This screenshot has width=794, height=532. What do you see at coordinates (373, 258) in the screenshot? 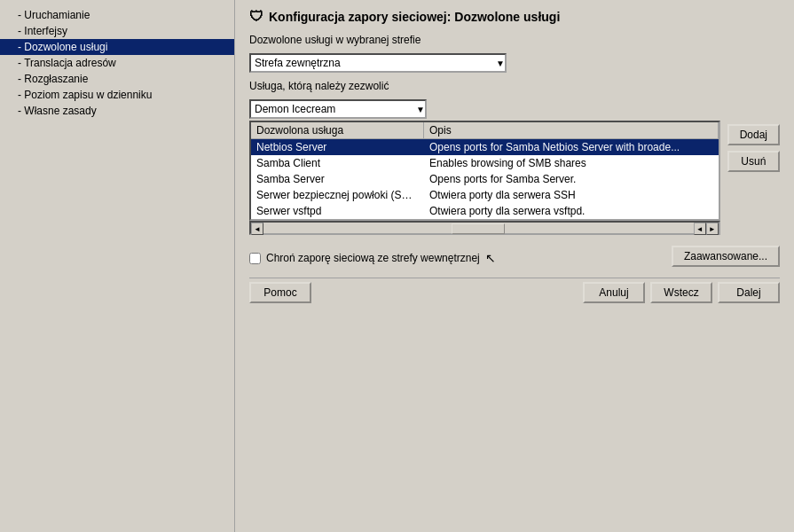
I see `checkbox-row: Chroń zaporę sieciową ze strefy wewnętrz…` at bounding box center [373, 258].